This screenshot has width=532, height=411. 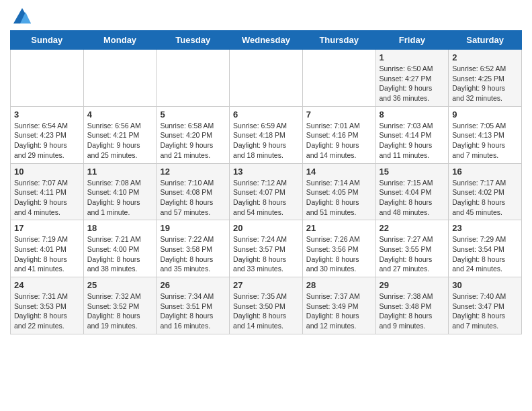 I want to click on day-number: 5, so click(x=193, y=114).